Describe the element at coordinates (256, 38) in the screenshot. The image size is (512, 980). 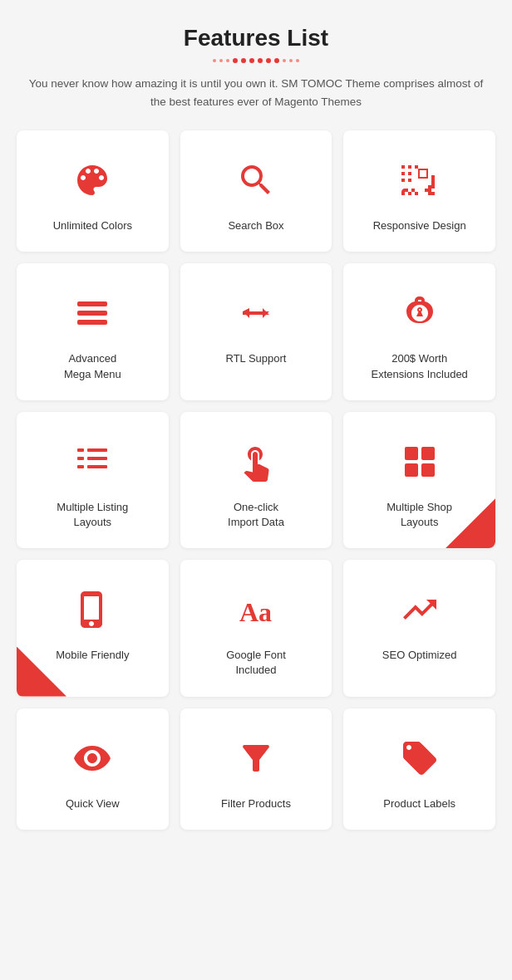
I see `page-title: Features List` at that location.